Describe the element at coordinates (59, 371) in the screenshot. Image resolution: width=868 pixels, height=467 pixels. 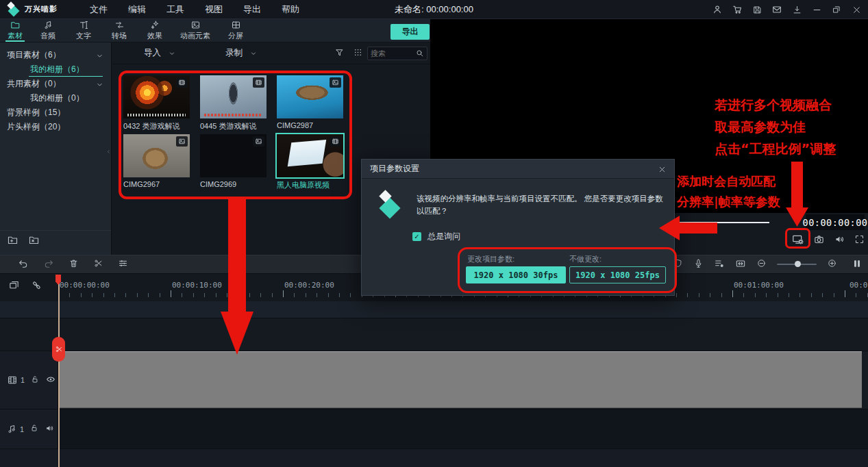
I see `playhead-line` at that location.